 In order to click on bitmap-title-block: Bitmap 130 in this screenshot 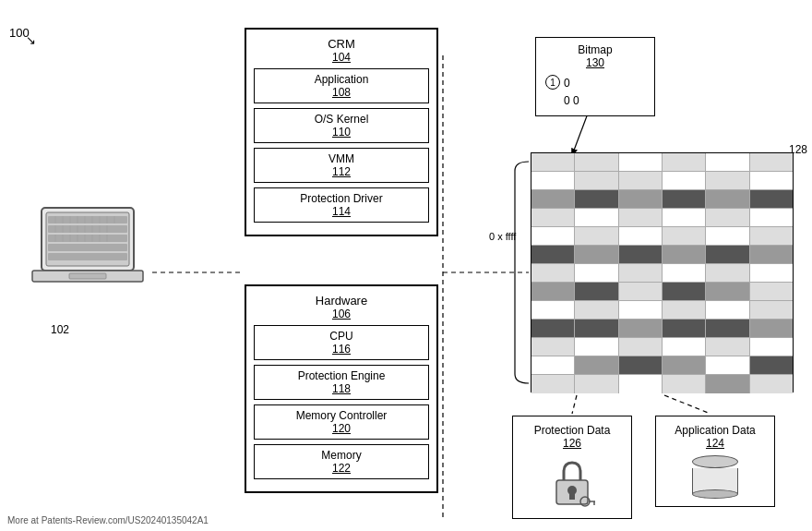, I will do `click(595, 56)`.